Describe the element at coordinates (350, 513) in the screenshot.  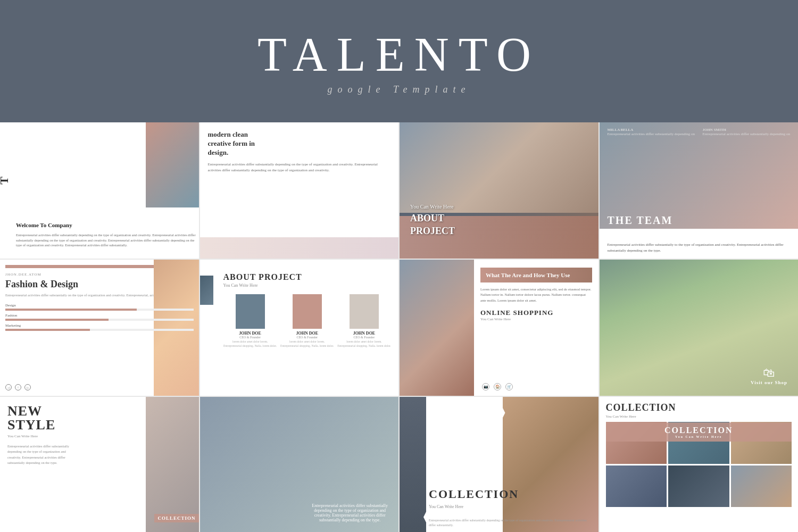
I see `slide-extra-text: Entrepreneurial activities differ substa…` at that location.